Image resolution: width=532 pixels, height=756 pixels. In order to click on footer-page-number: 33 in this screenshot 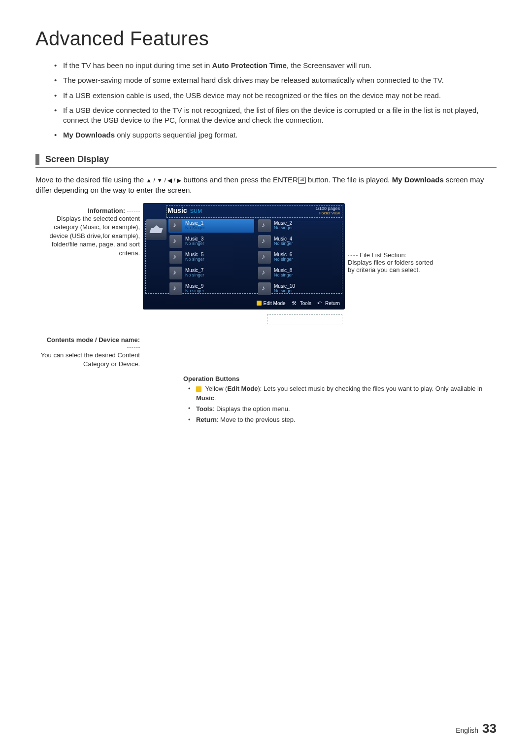, I will do `click(490, 728)`.